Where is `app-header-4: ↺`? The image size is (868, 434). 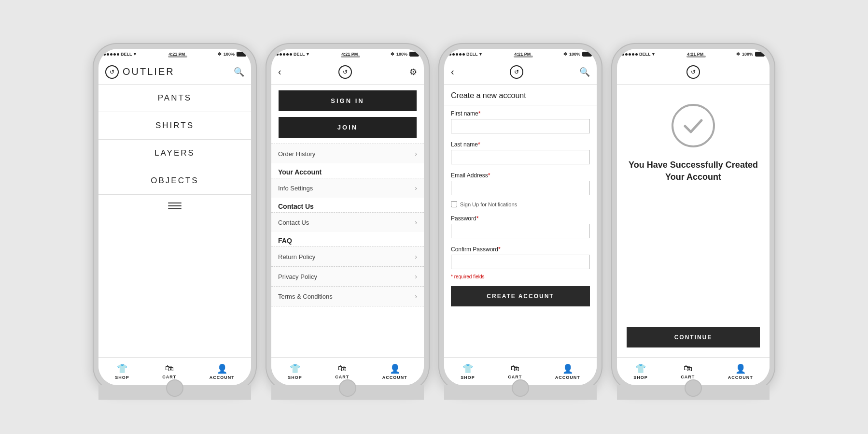 app-header-4: ↺ is located at coordinates (693, 72).